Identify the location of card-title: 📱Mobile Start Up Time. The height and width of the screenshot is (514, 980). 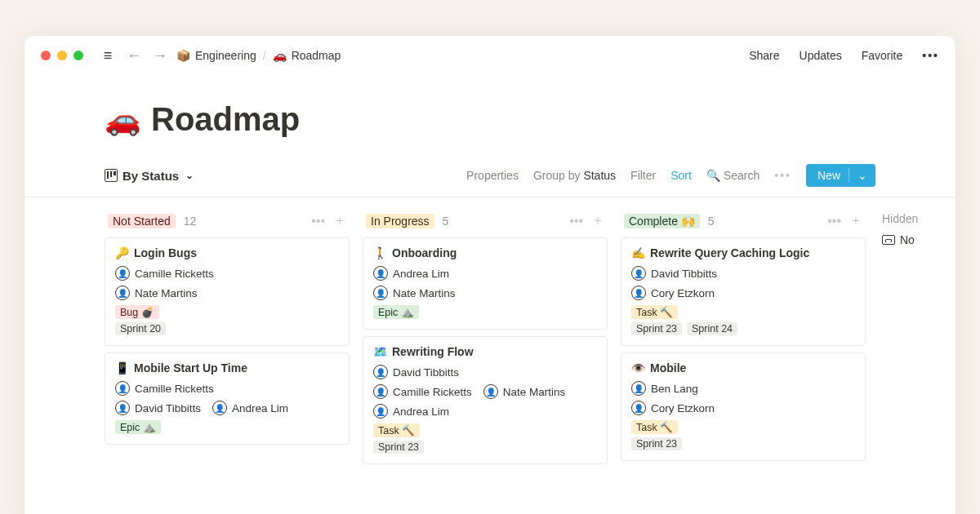
(227, 368).